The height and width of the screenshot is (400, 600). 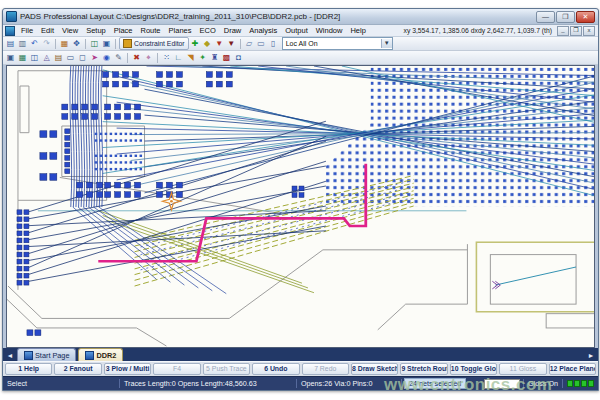 I want to click on add-plane-icon: ◆, so click(x=208, y=44).